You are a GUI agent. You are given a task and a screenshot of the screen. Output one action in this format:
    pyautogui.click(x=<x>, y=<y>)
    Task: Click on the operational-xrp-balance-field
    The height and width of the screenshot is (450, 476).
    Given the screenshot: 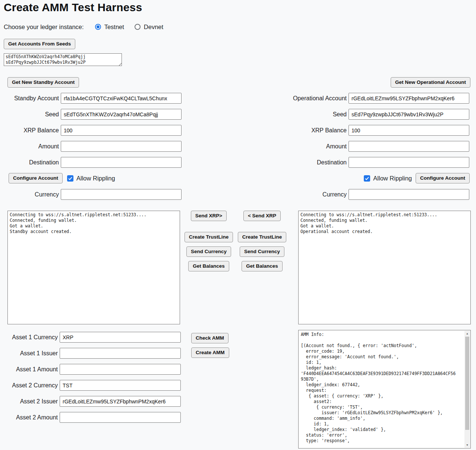 What is the action you would take?
    pyautogui.click(x=409, y=130)
    